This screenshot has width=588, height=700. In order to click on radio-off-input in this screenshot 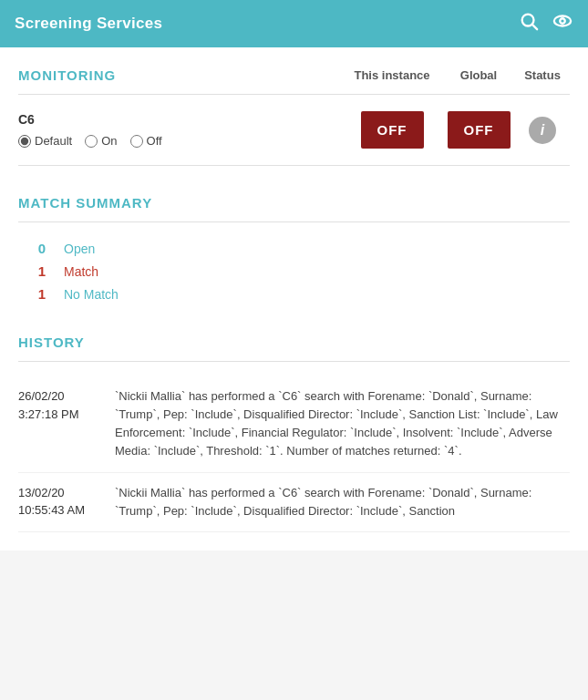, I will do `click(137, 141)`.